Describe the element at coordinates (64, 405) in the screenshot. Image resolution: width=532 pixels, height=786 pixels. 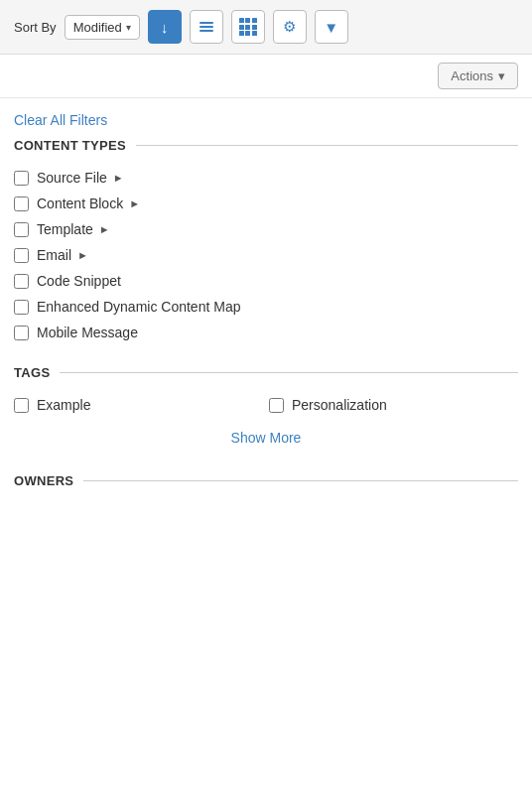
I see `example-label: Example` at that location.